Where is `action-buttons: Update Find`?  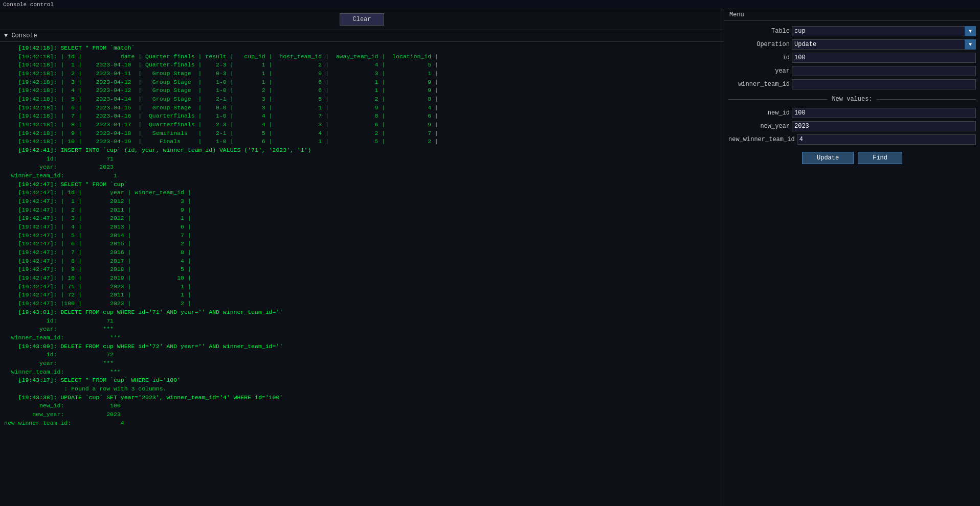
action-buttons: Update Find is located at coordinates (852, 158).